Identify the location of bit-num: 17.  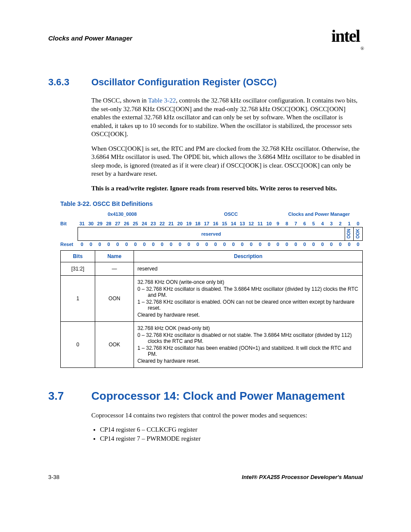
(207, 224).